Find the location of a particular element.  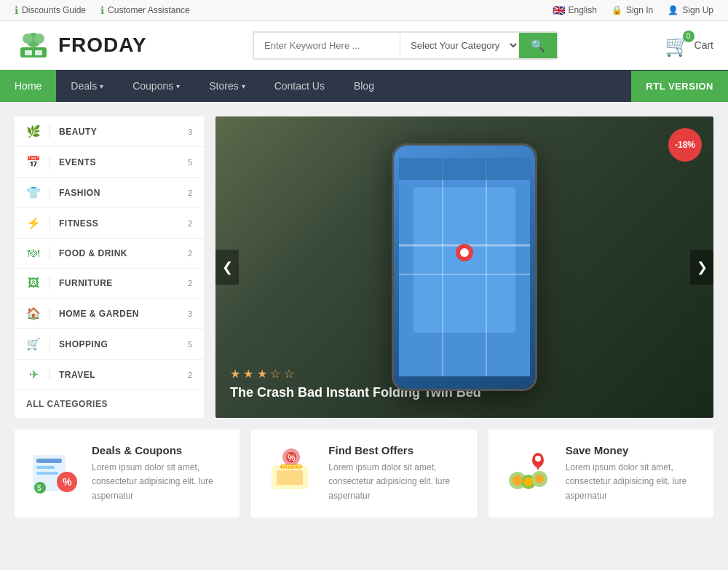

customer-assistance-link: ℹ Customer Assistance is located at coordinates (146, 10).